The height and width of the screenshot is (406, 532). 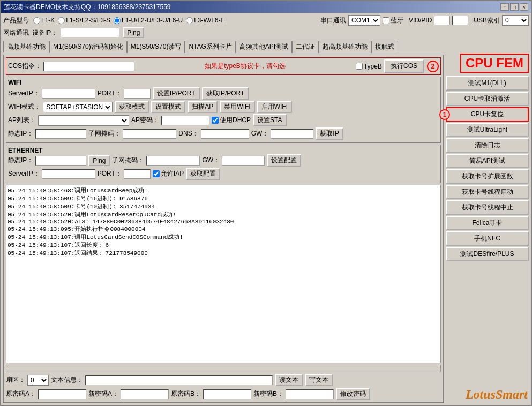 What do you see at coordinates (223, 245) in the screenshot?
I see `log-line: 05-24 15:49:13:107:返回长度: 6` at bounding box center [223, 245].